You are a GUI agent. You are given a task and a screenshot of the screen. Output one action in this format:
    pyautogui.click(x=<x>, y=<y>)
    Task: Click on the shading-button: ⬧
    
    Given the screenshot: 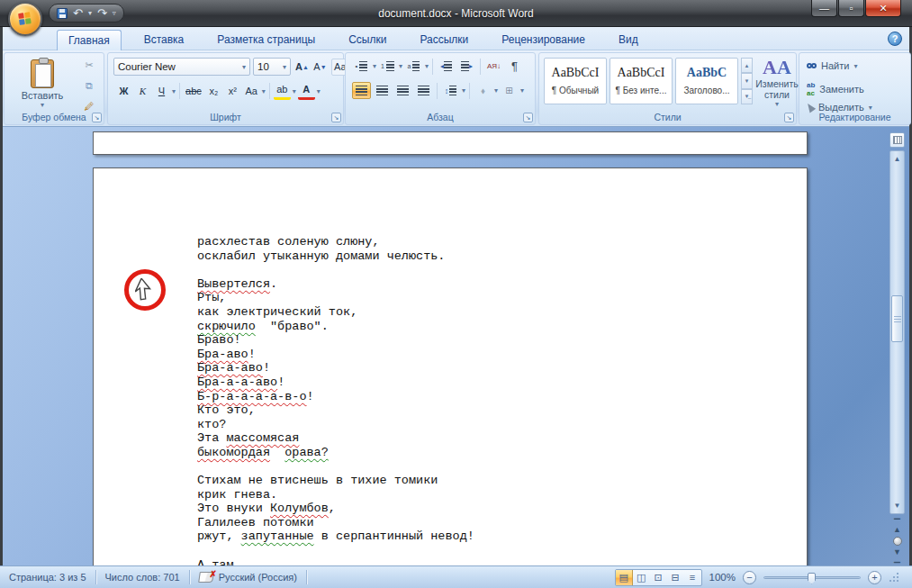 What is the action you would take?
    pyautogui.click(x=483, y=90)
    